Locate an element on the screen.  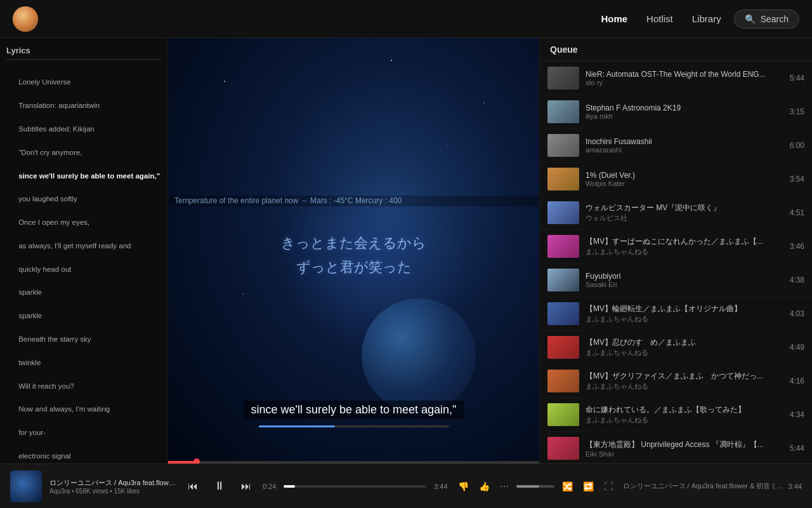
video-subtitle: since we'll surely be able to meet again… is located at coordinates (354, 410).